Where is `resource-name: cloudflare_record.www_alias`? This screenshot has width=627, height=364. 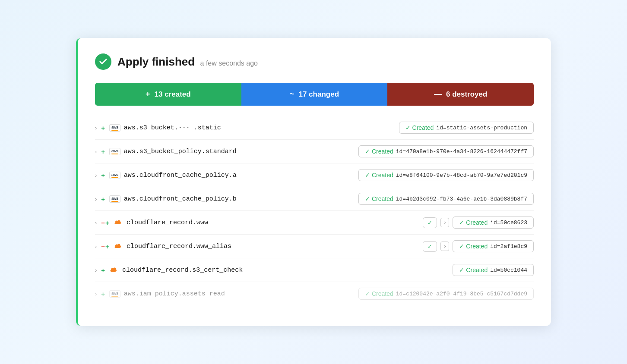 resource-name: cloudflare_record.www_alias is located at coordinates (183, 247).